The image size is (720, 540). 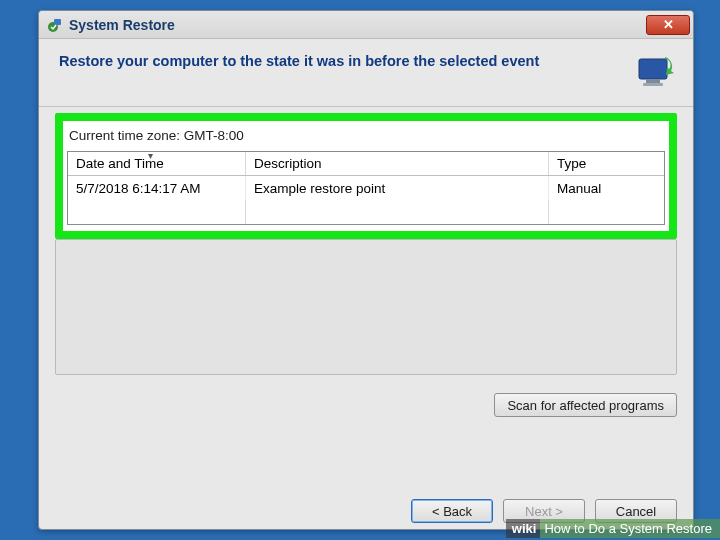 I want to click on col-description: Description, so click(x=398, y=164).